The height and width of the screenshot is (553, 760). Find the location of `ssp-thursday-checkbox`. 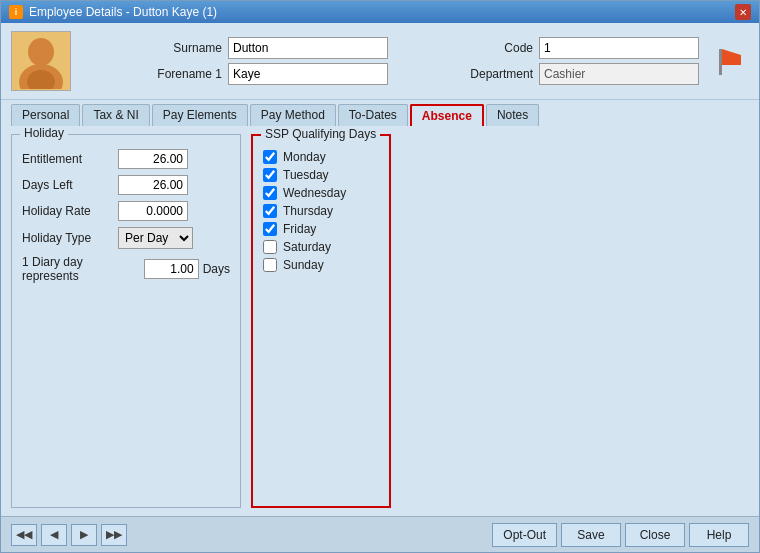

ssp-thursday-checkbox is located at coordinates (270, 211).